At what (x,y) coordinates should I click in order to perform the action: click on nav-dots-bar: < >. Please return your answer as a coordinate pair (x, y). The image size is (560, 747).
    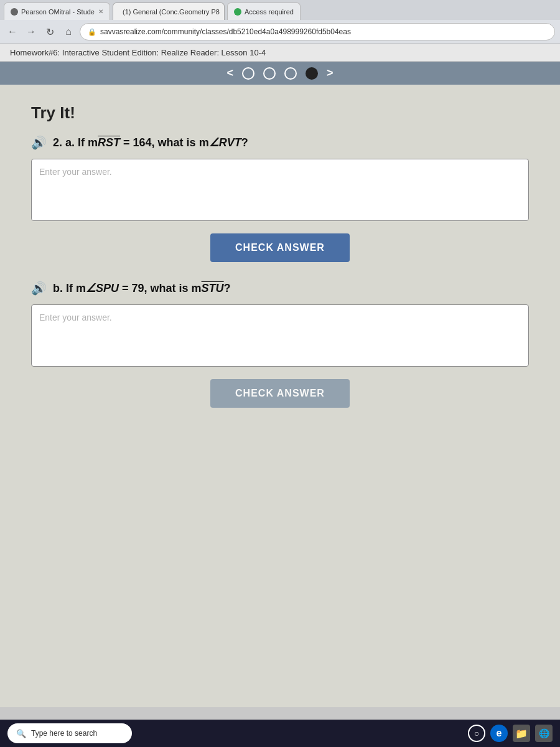
    Looking at the image, I should click on (280, 73).